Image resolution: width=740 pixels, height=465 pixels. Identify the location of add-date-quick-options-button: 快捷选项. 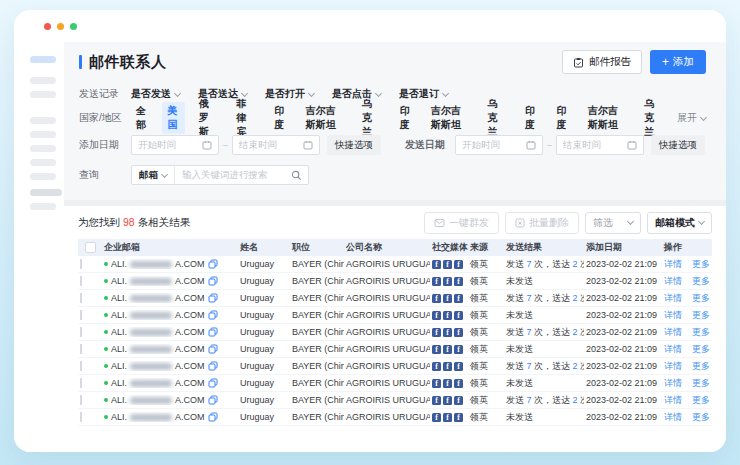
(354, 145).